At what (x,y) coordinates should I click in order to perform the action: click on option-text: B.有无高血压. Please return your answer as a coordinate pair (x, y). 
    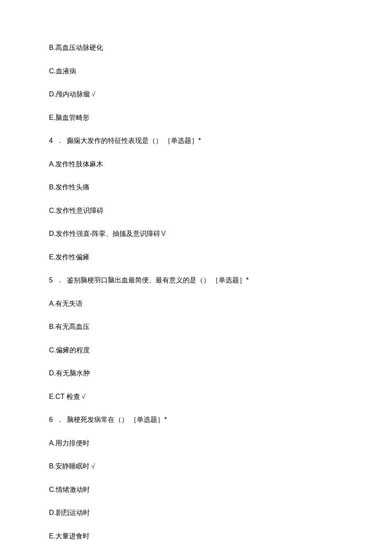
    Looking at the image, I should click on (69, 327).